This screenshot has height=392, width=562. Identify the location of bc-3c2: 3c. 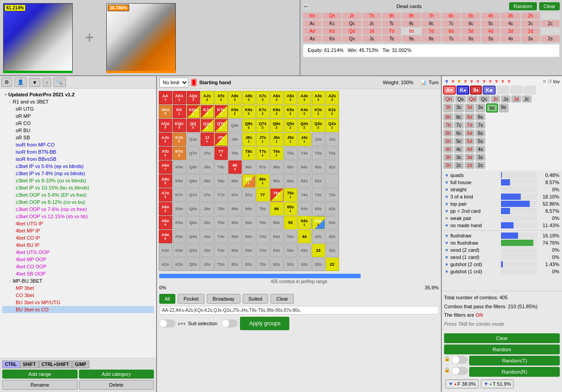
(459, 157).